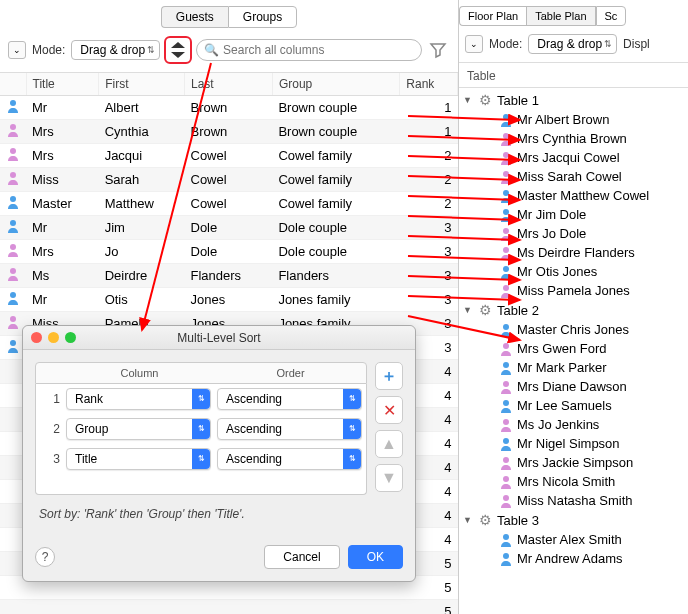 Image resolution: width=688 pixels, height=614 pixels. I want to click on mode-select: Drag & drop, so click(116, 50).